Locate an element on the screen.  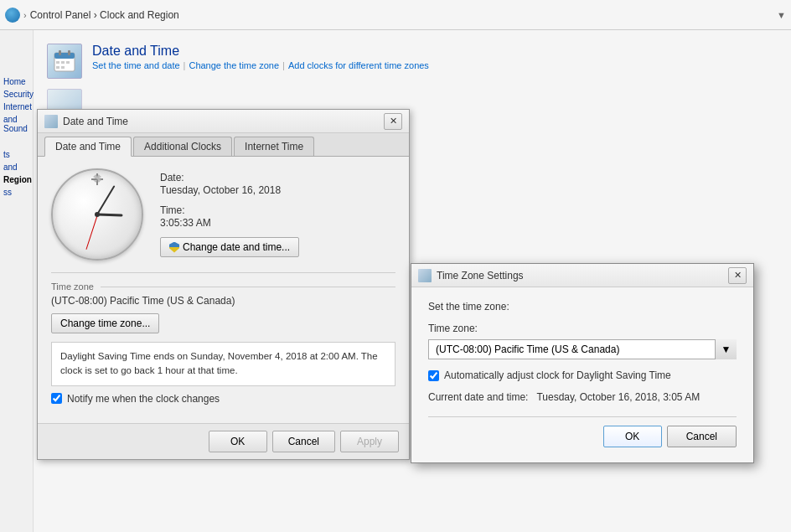
change-timezone-label: Change time zone... is located at coordinates (106, 323).